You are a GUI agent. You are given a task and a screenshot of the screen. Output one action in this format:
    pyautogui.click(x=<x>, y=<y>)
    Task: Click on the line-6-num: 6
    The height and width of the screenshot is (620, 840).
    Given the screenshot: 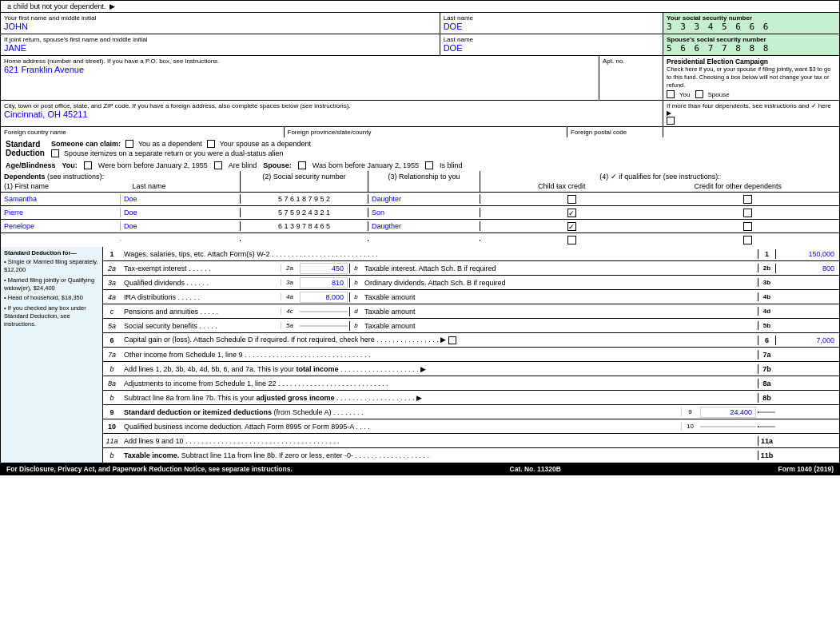 What is the action you would take?
    pyautogui.click(x=112, y=340)
    